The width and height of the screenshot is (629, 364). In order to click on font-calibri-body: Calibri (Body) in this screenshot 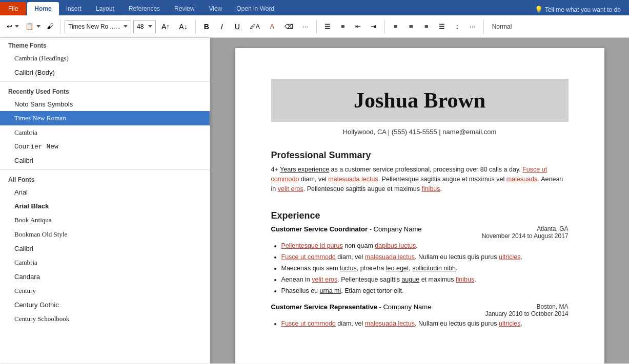, I will do `click(105, 73)`.